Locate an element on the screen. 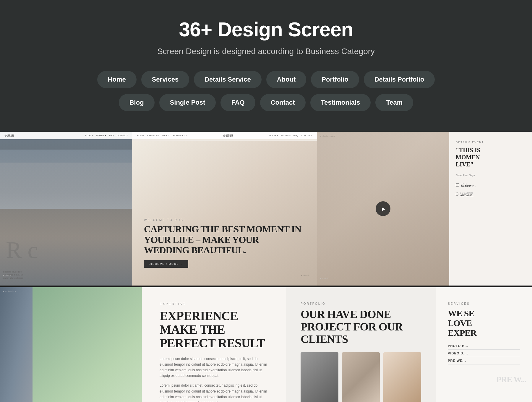  watermark-3: ● shutterstock is located at coordinates (327, 136).